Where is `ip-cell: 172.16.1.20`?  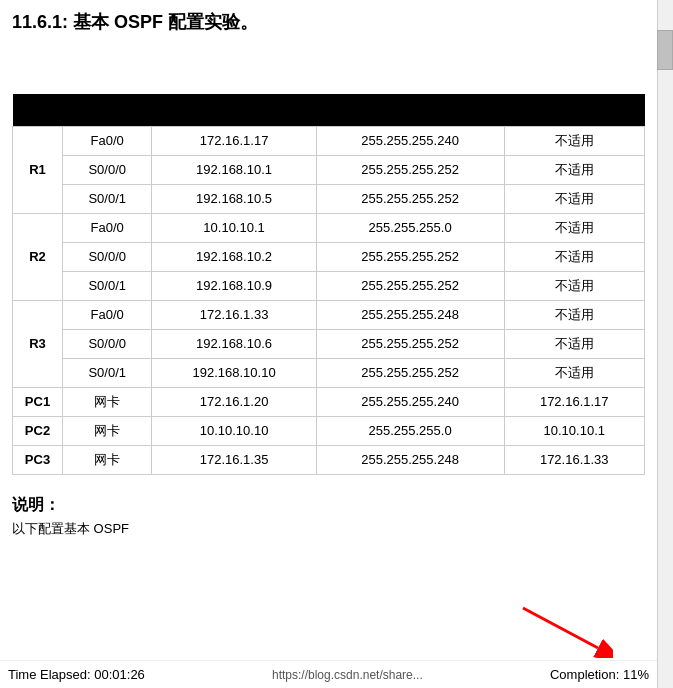
ip-cell: 172.16.1.20 is located at coordinates (234, 402).